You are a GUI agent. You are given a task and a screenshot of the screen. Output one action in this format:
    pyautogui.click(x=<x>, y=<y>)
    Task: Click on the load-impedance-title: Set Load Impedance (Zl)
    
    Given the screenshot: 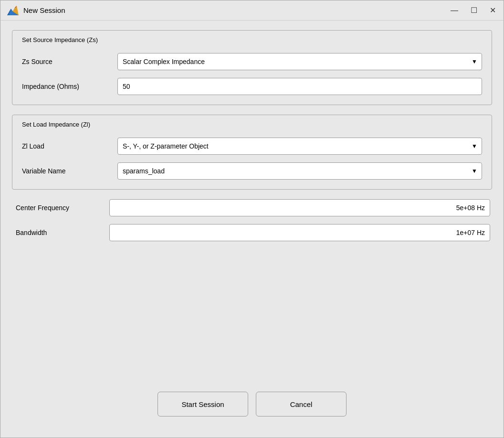 What is the action you would take?
    pyautogui.click(x=252, y=125)
    